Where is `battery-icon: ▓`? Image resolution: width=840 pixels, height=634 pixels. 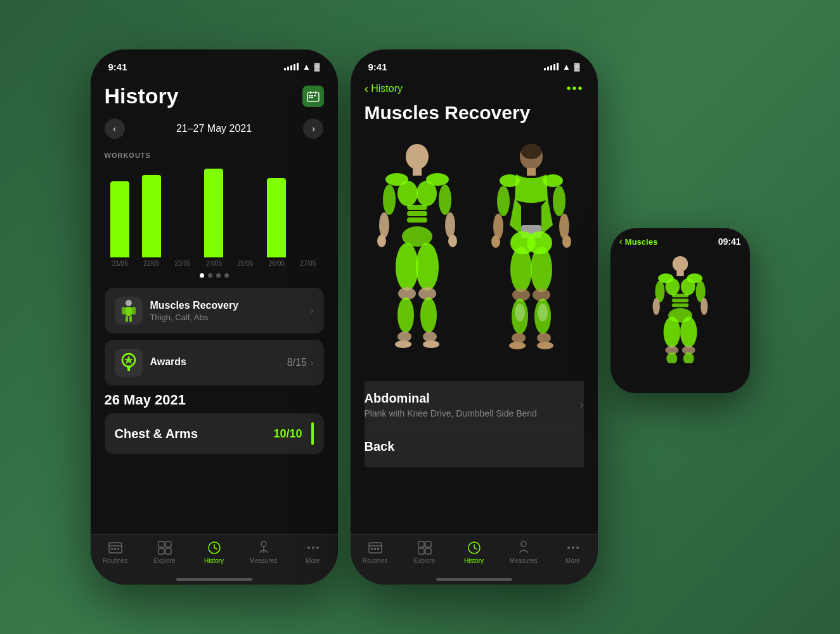 battery-icon: ▓ is located at coordinates (317, 67).